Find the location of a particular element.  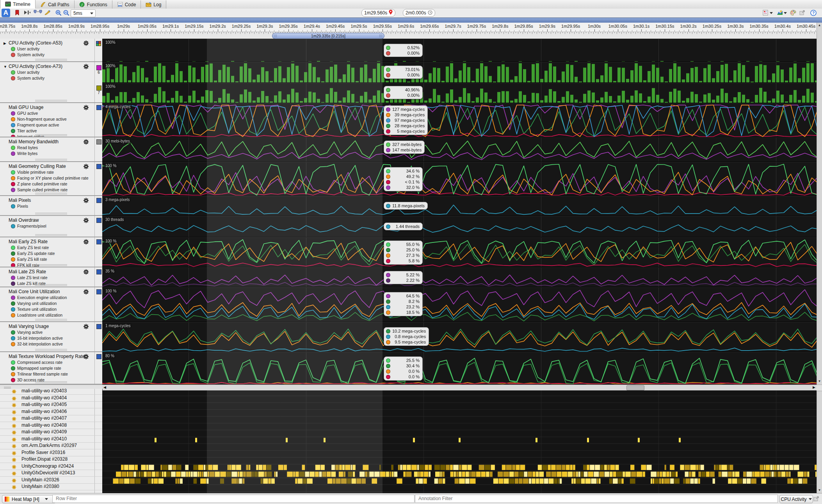

thread-row-unitygfxdevicew-20413: UnityGfxDeviceW #20413 is located at coordinates (51, 473).